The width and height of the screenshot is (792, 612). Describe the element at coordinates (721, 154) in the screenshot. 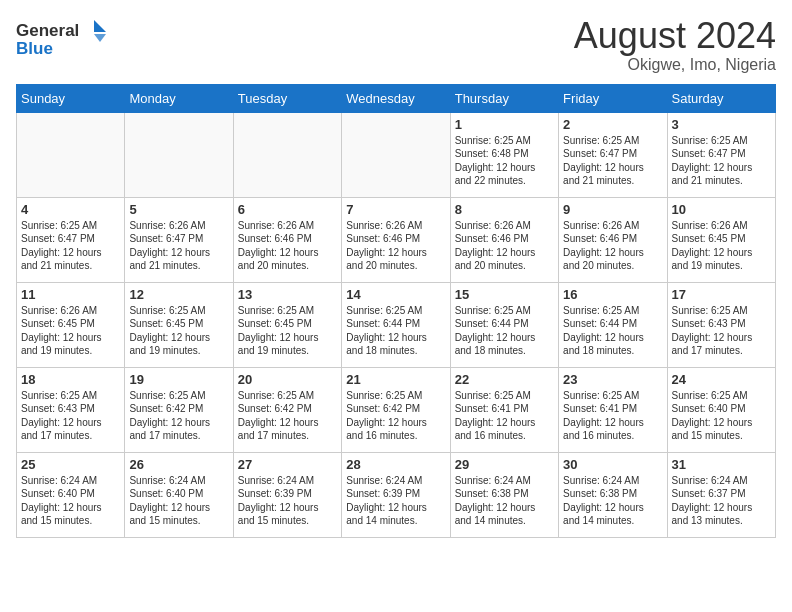

I see `calendar-cell: 3Sunrise: 6:25 AM Sunset: 6:47 PM Daylig…` at that location.